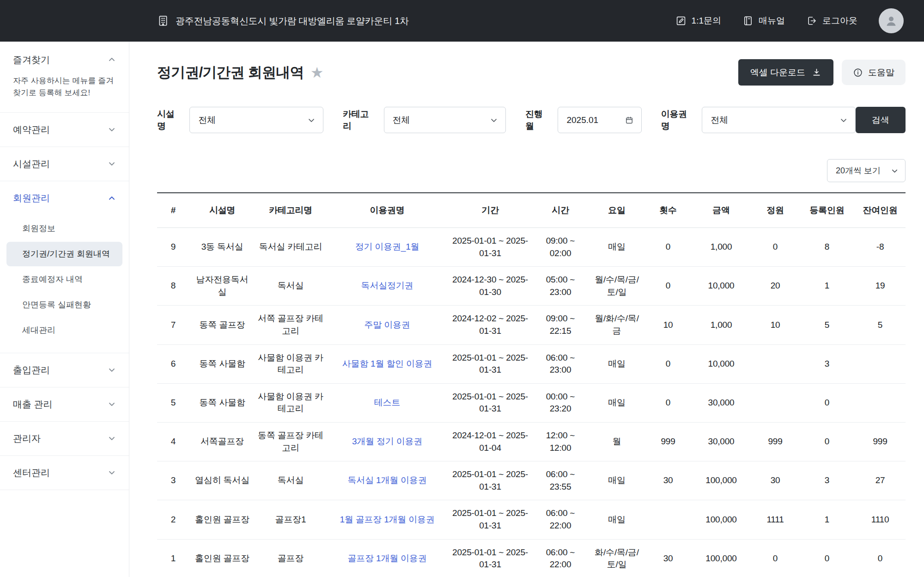 The image size is (924, 577). What do you see at coordinates (387, 247) in the screenshot?
I see `pass-link: 정기 이용권_1월` at bounding box center [387, 247].